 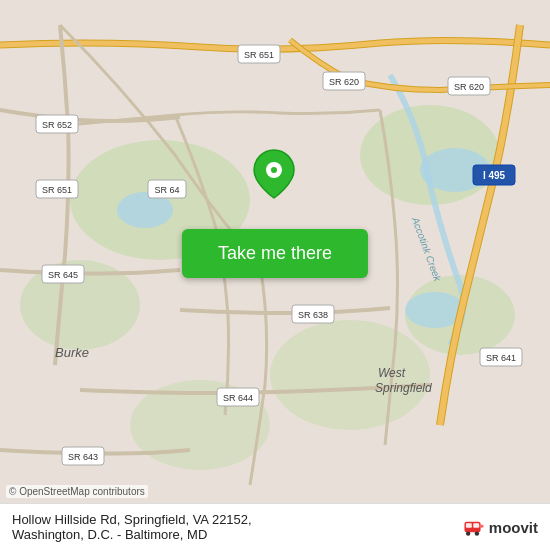 I want to click on svg-text: I 495, so click(x=494, y=176).